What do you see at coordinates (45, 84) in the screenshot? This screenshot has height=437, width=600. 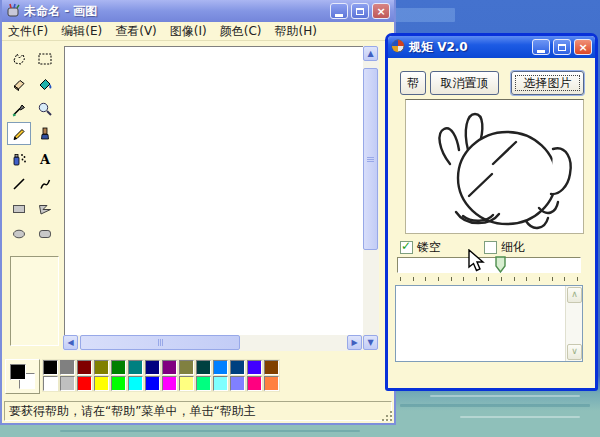 I see `tool-fill-icon` at bounding box center [45, 84].